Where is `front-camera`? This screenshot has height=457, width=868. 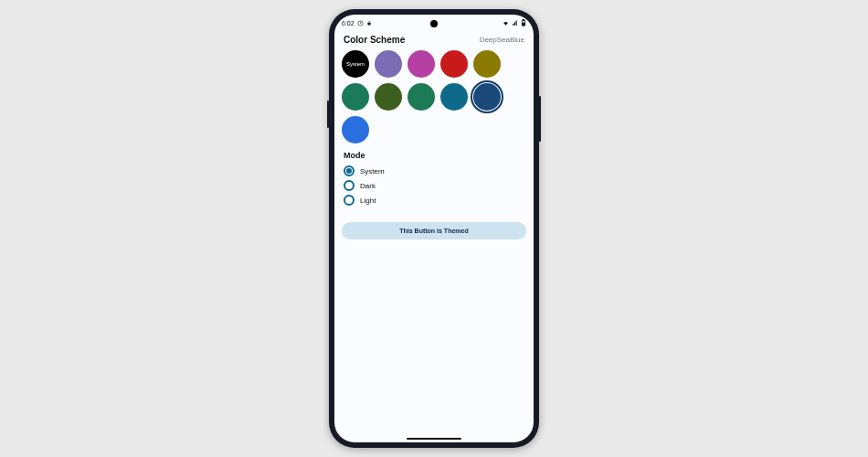
front-camera is located at coordinates (434, 24).